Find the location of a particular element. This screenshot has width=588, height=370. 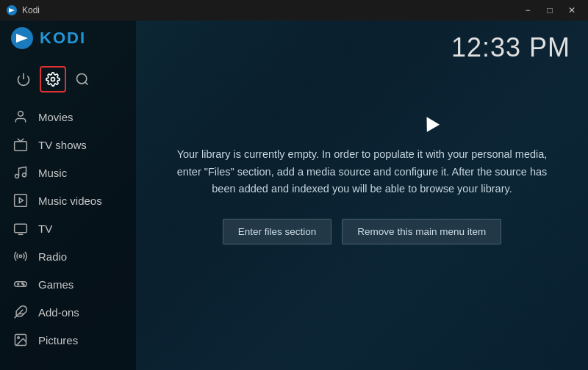

addons-label: Add-ons is located at coordinates (59, 313).